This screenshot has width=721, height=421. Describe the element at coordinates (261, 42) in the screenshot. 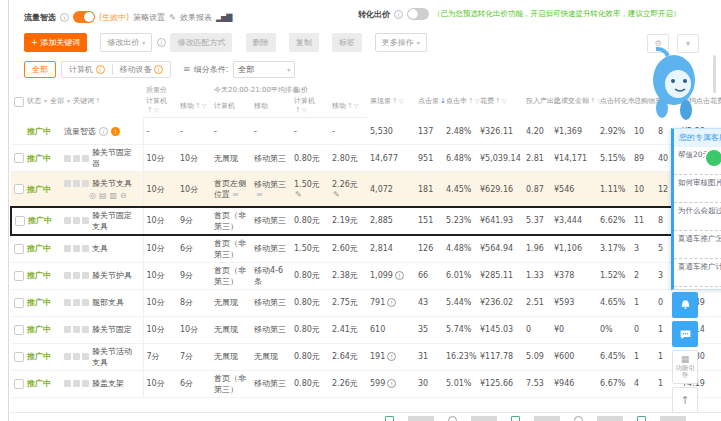

I see `delete-button: 删除` at that location.